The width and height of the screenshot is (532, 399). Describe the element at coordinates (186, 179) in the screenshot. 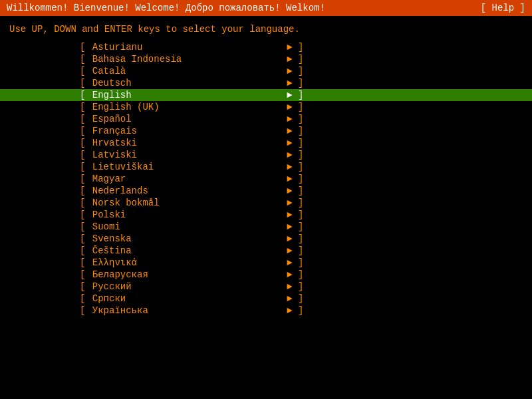

I see `language-name: Magyar` at that location.